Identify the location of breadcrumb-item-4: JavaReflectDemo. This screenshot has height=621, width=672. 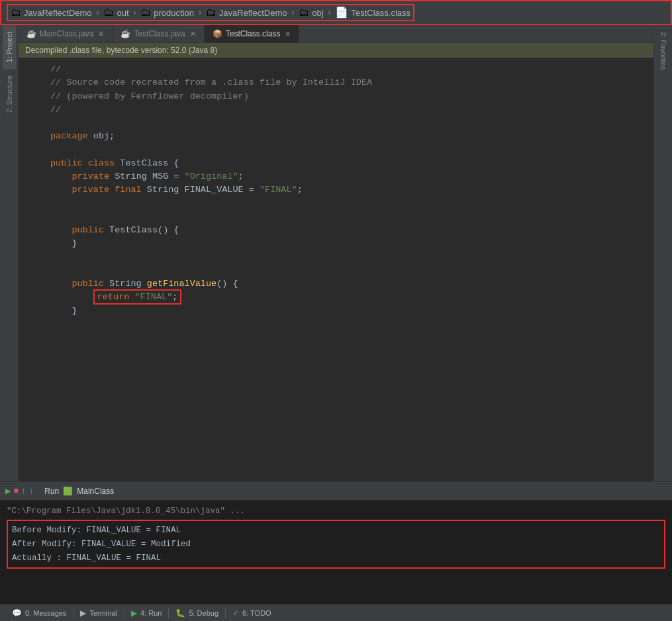
(253, 13).